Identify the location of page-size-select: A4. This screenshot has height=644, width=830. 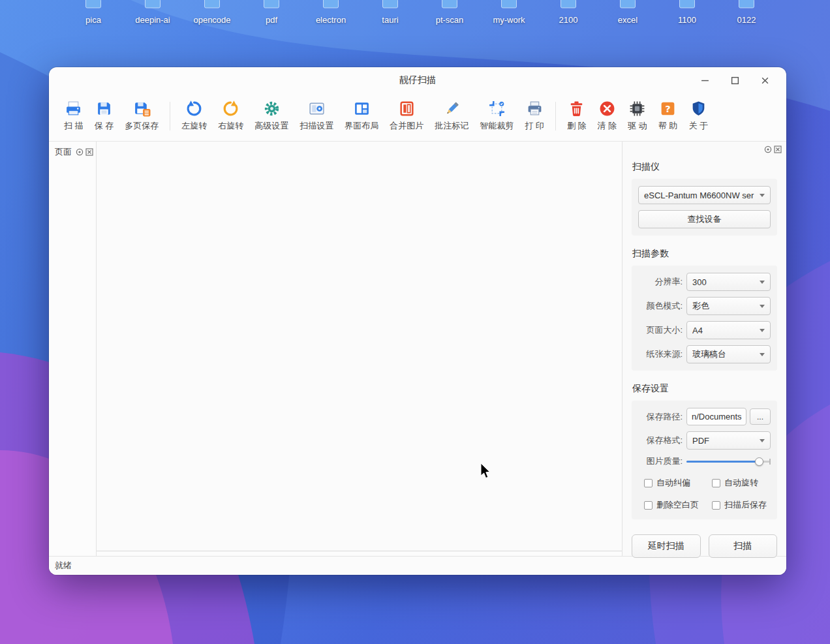
(728, 330).